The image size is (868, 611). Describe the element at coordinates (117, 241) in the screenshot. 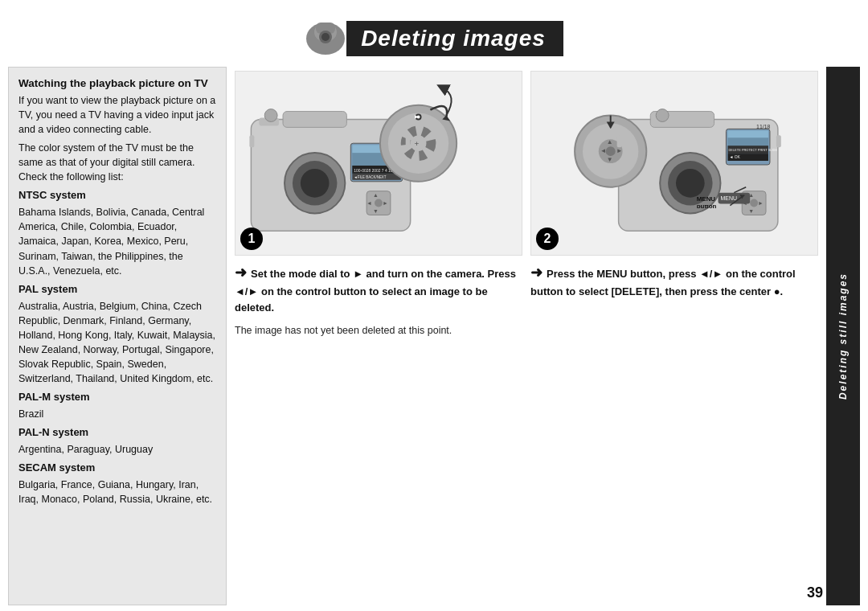

I see `ntsc-content: Bahama Islands, Bolivia, Canada, Central…` at that location.